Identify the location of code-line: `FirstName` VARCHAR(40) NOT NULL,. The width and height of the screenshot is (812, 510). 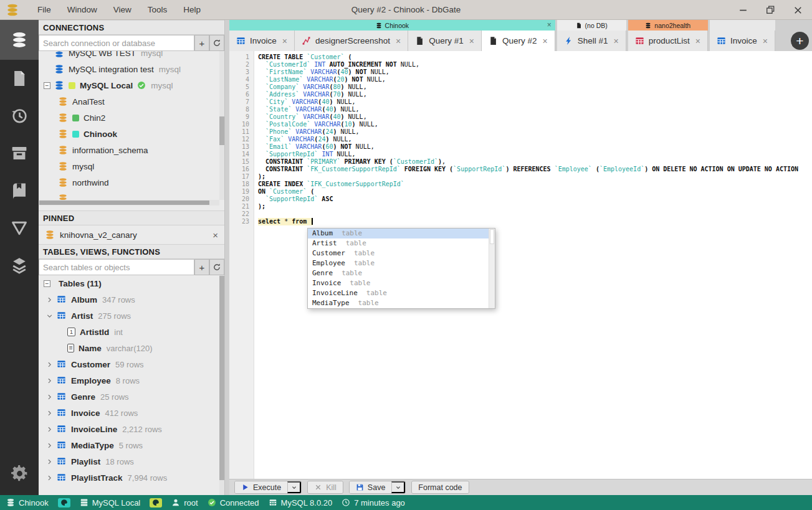
(535, 72).